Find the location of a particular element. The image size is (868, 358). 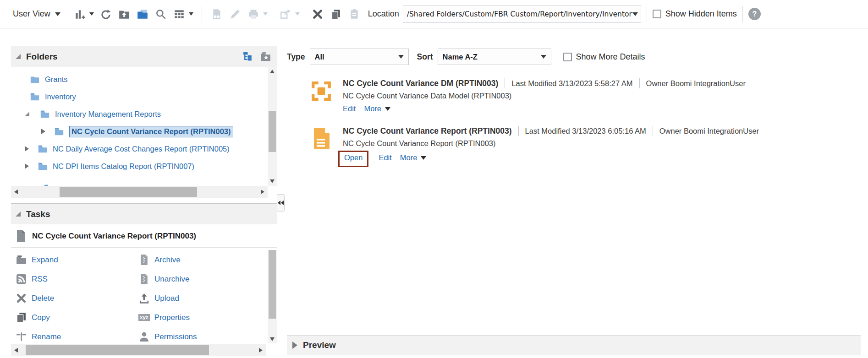

task-link-label: Properties is located at coordinates (172, 318).